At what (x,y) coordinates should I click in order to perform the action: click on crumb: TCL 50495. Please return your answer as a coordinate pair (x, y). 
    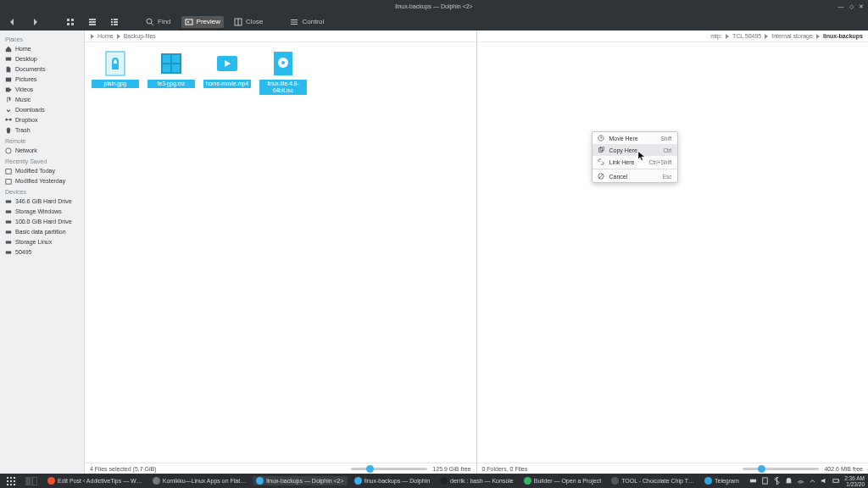
    Looking at the image, I should click on (747, 36).